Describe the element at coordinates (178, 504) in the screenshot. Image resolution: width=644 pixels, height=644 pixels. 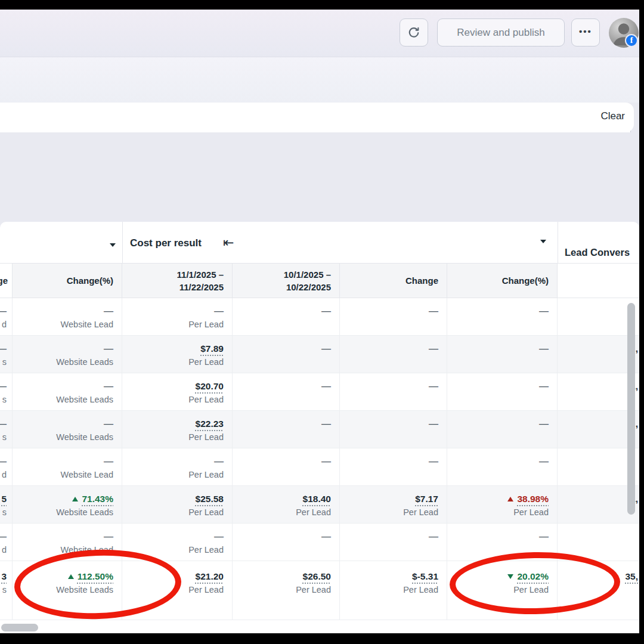
I see `table-cell: $25.58Per Lead` at that location.